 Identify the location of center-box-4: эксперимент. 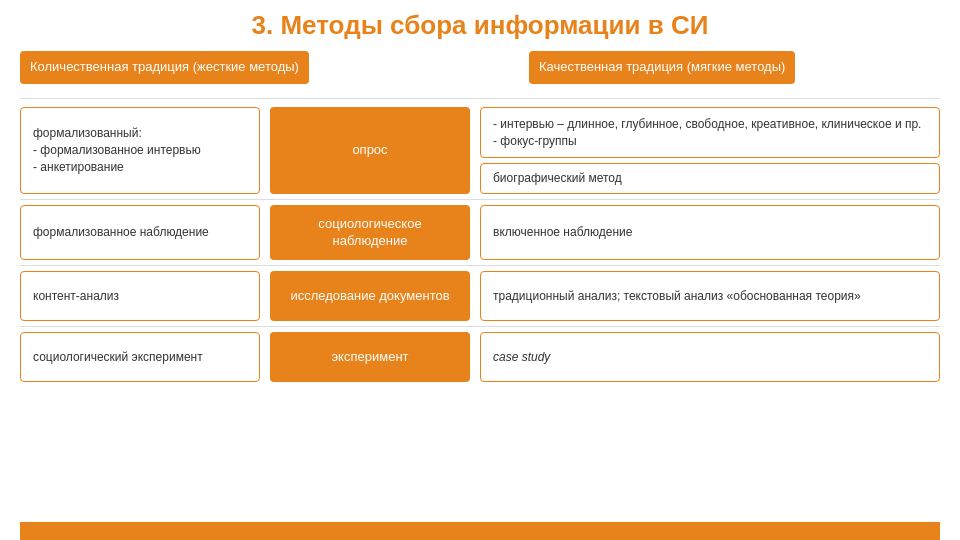
(370, 357).